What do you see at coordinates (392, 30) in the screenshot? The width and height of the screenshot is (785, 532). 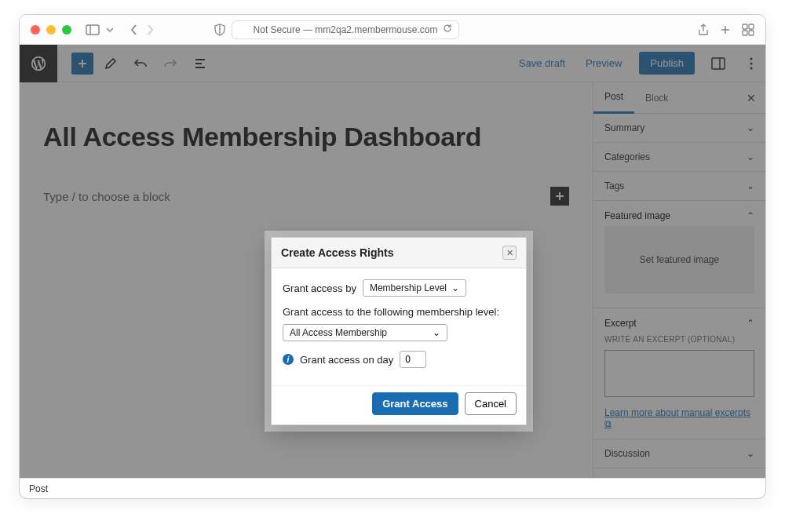 I see `browser-titlebar: Not Secure — mm2qa2.membermouse.com` at bounding box center [392, 30].